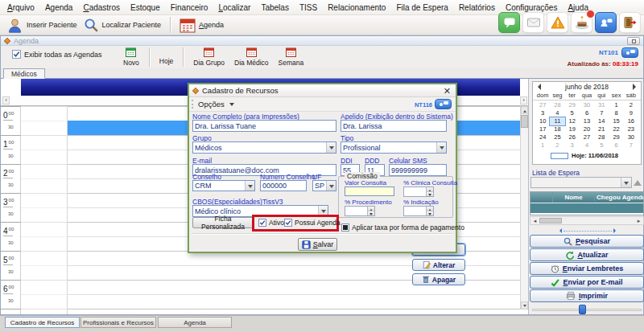  Describe the element at coordinates (523, 100) in the screenshot. I see `scroll-right-button: ›` at that location.